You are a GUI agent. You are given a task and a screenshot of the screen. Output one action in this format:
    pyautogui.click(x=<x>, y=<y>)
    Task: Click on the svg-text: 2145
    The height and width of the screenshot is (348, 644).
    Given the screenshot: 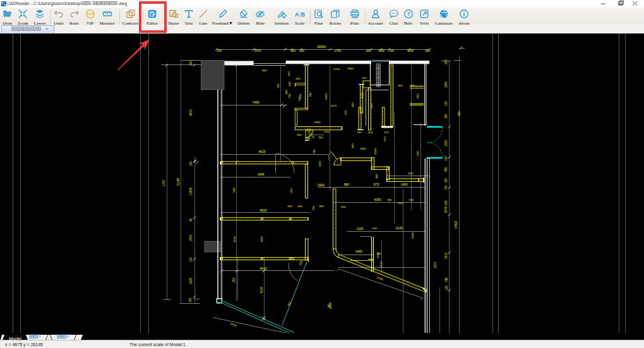 What is the action you would take?
    pyautogui.click(x=399, y=228)
    